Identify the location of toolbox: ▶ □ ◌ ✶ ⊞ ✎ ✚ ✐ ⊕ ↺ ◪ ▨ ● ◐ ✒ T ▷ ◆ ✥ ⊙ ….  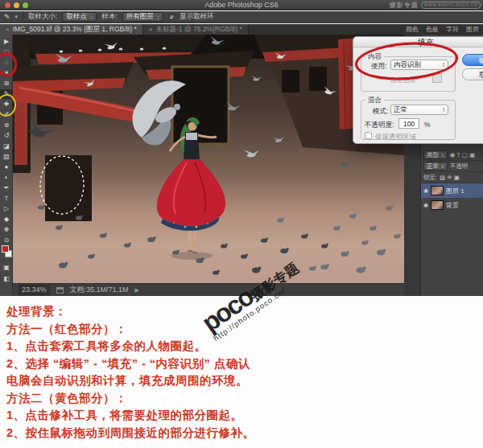
(6, 166).